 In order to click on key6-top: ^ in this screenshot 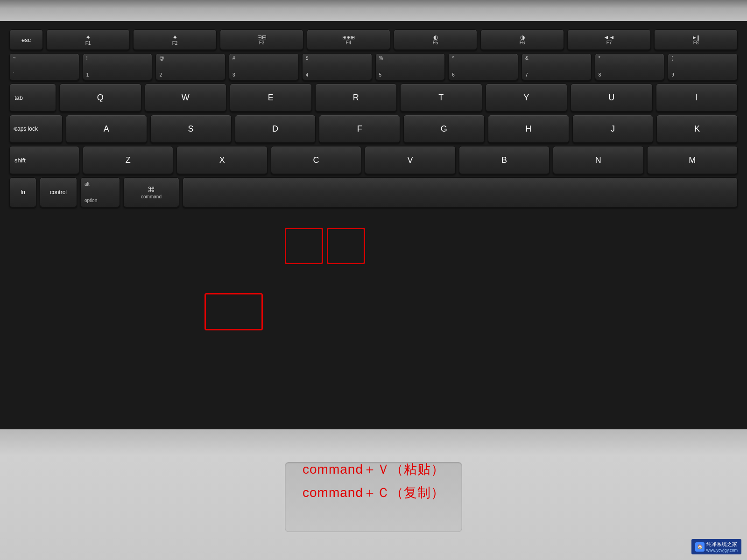, I will do `click(453, 58)`.